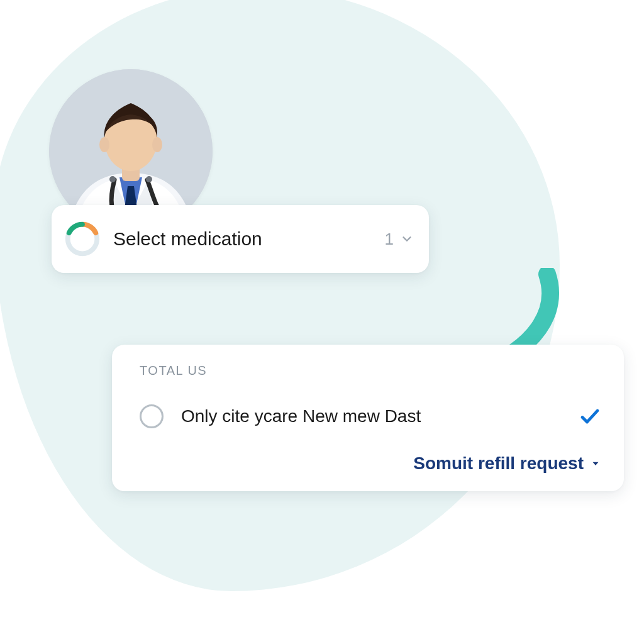  What do you see at coordinates (370, 371) in the screenshot?
I see `result-card-header: TOTAL US` at bounding box center [370, 371].